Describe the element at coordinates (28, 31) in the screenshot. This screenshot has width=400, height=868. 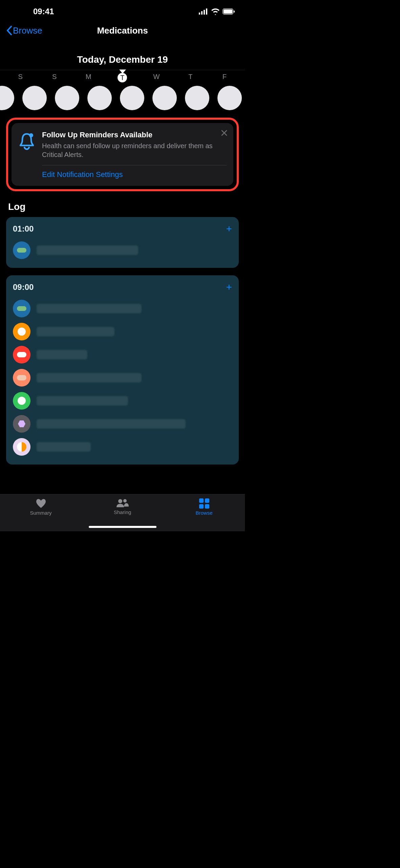
I see `back-label: Browse` at that location.